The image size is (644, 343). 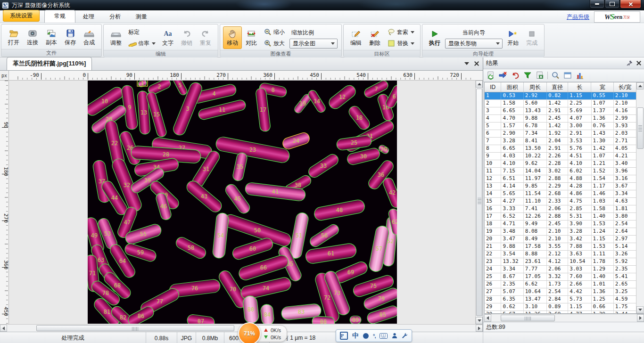 I want to click on table-cell: 4.28, so click(x=580, y=187).